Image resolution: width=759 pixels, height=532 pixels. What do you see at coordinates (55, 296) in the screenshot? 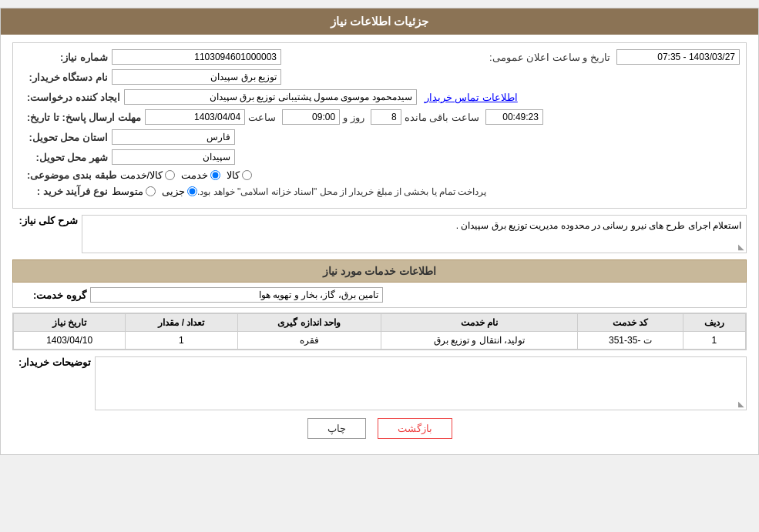
I see `label-grooh: گروه خدمت:` at bounding box center [55, 296].